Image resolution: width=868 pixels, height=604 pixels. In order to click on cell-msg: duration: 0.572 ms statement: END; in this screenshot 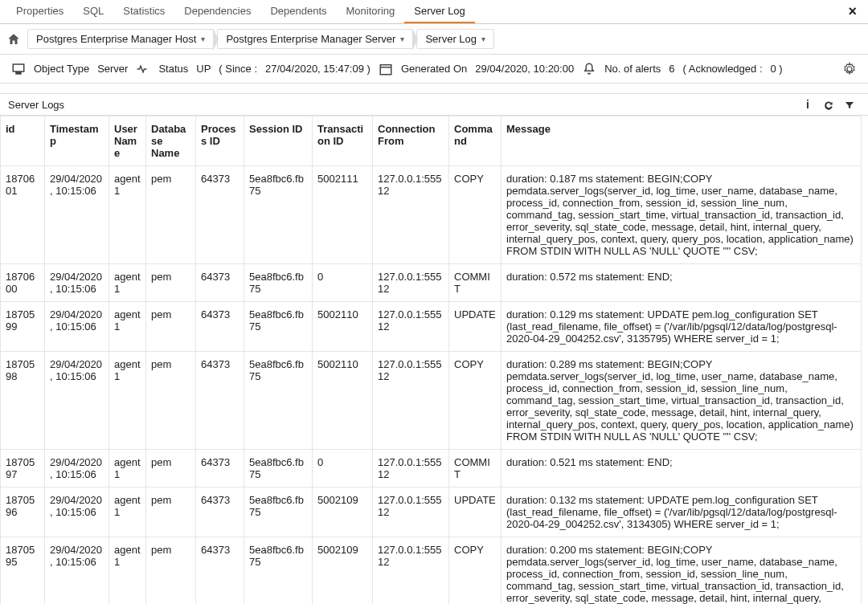, I will do `click(682, 283)`.